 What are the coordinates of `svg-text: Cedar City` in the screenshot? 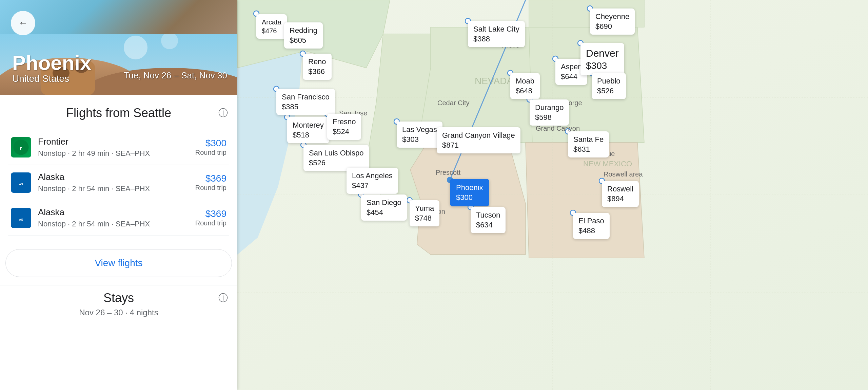 It's located at (453, 103).